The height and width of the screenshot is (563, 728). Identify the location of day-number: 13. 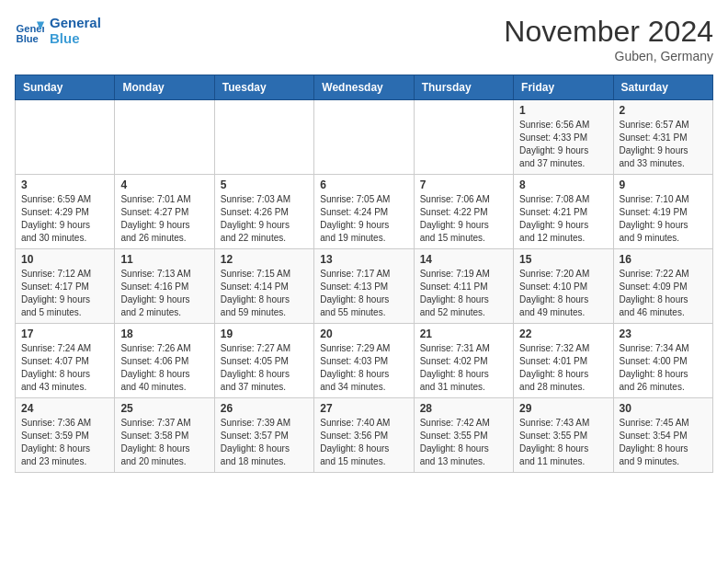
(364, 259).